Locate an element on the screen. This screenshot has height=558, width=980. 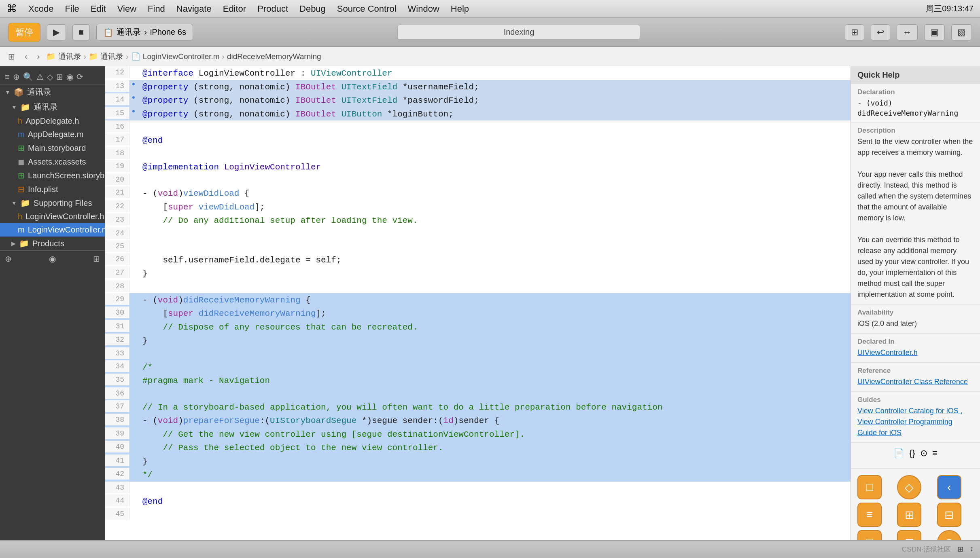
menu-file: File is located at coordinates (72, 9).